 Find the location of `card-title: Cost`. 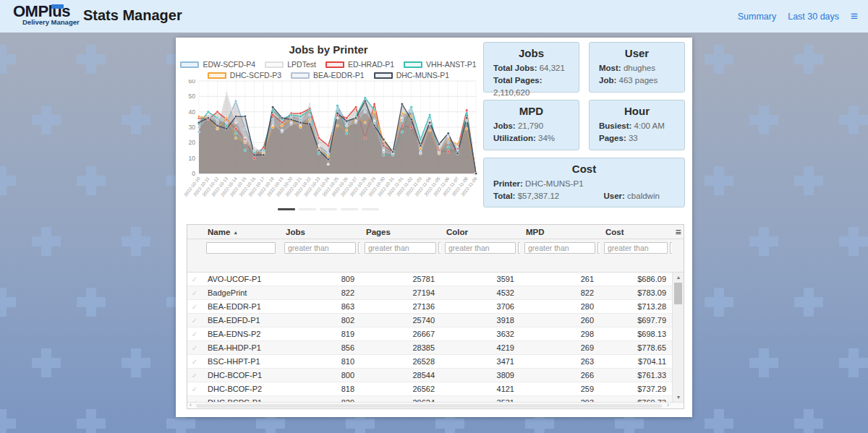

card-title: Cost is located at coordinates (584, 169).